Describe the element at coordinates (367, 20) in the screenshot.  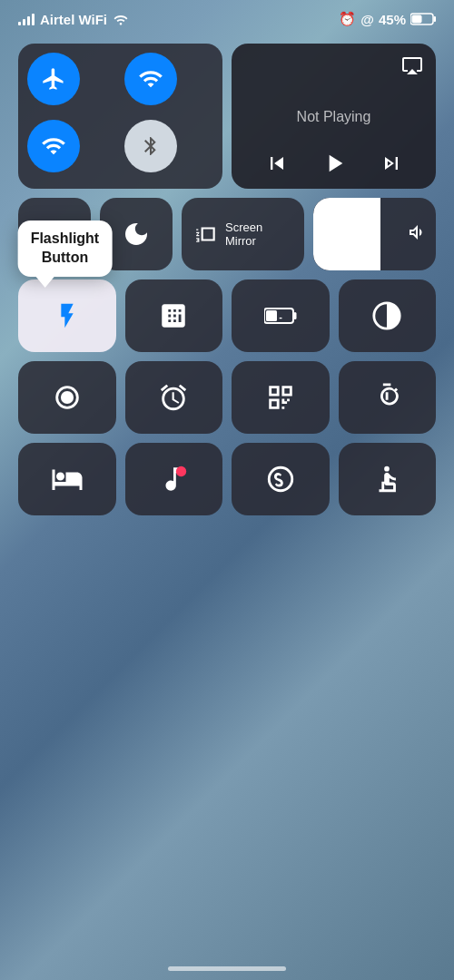
I see `orientation-icon: @` at that location.